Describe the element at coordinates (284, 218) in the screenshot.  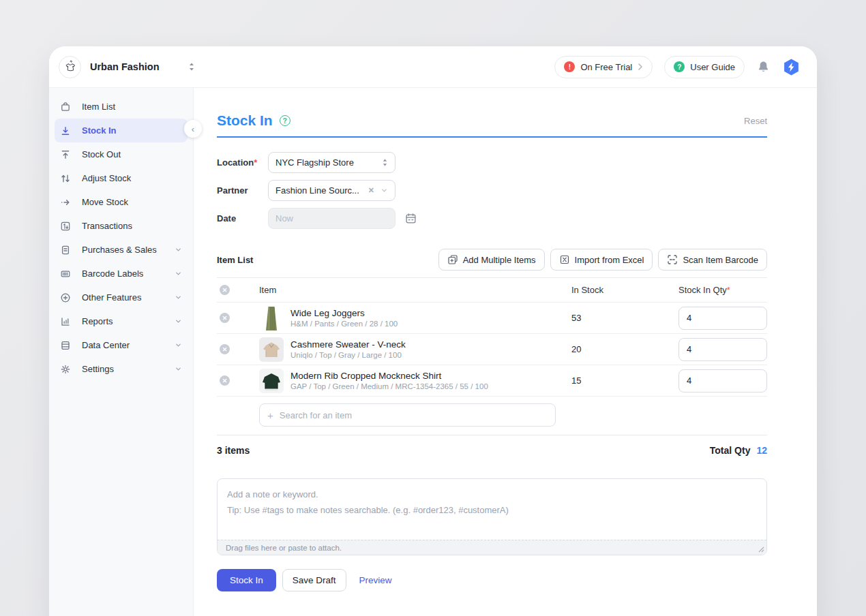
I see `date-placeholder: Now` at that location.